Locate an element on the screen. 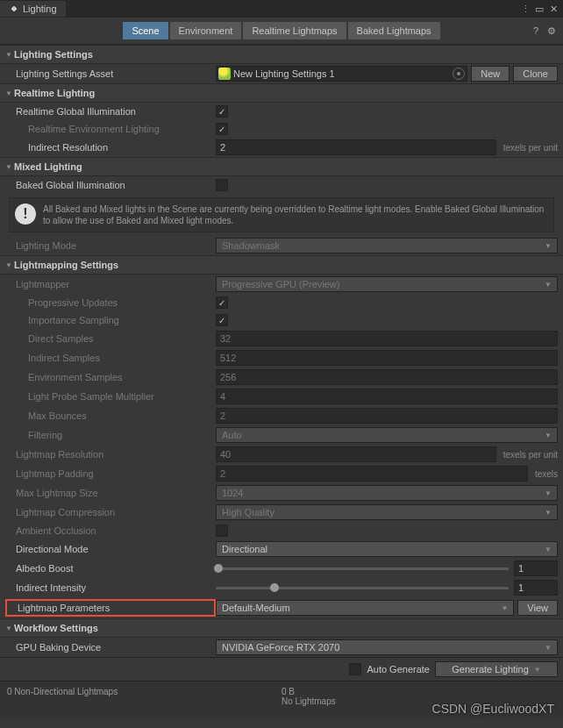 Image resolution: width=563 pixels, height=728 pixels. close-icon: ✕ is located at coordinates (553, 9).